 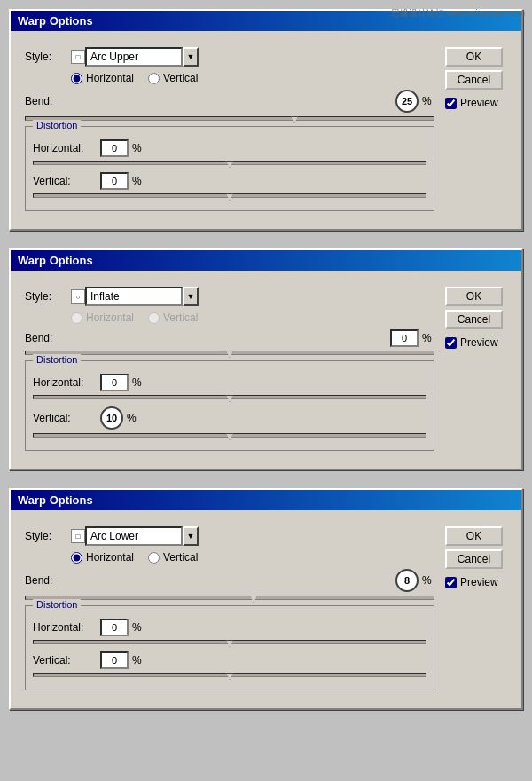 I want to click on dialog-1-bend-thumb, so click(x=294, y=120).